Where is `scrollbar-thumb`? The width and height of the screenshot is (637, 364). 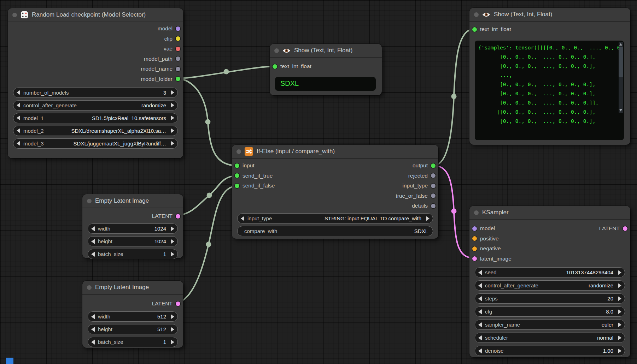
scrollbar-thumb is located at coordinates (621, 62).